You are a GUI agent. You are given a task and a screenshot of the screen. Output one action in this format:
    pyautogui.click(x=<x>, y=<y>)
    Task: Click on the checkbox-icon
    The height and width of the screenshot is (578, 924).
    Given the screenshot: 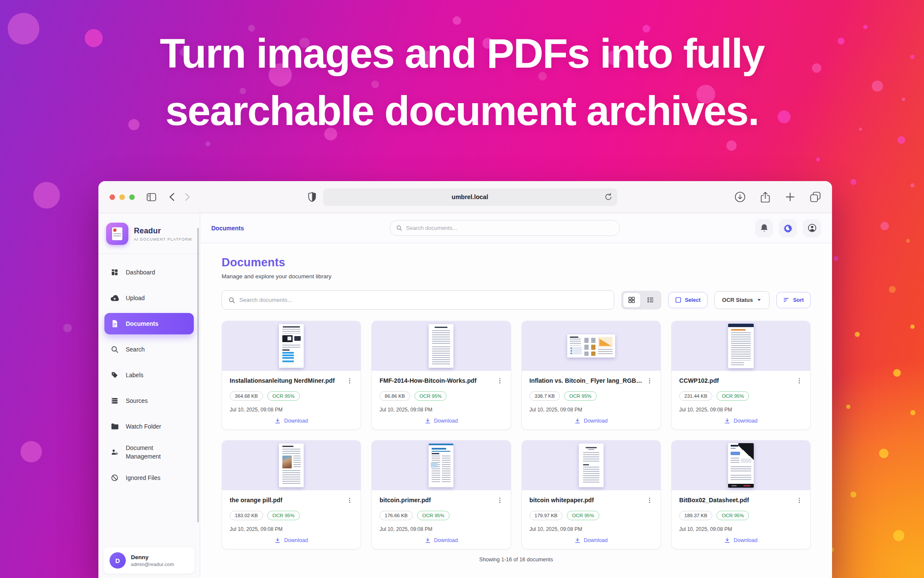 What is the action you would take?
    pyautogui.click(x=678, y=300)
    